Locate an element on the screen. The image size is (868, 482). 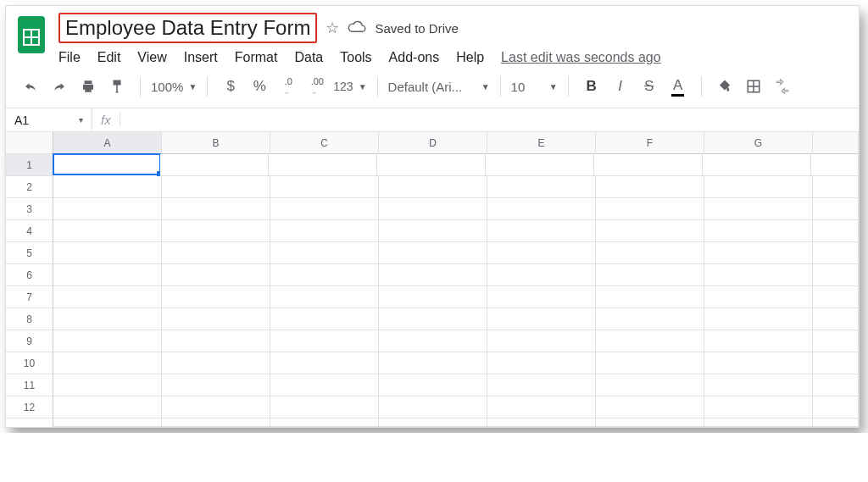
format-percent-button: % is located at coordinates (259, 86).